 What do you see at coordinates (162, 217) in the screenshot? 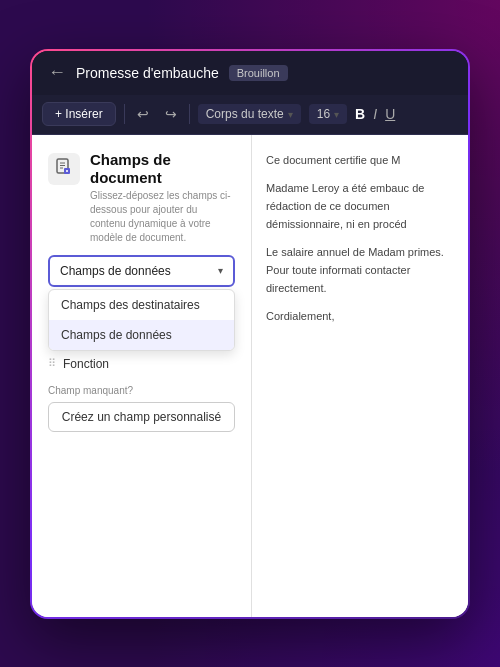
I see `panel-subtitle: Glissez-déposez les champs ci-dessous po…` at bounding box center [162, 217].